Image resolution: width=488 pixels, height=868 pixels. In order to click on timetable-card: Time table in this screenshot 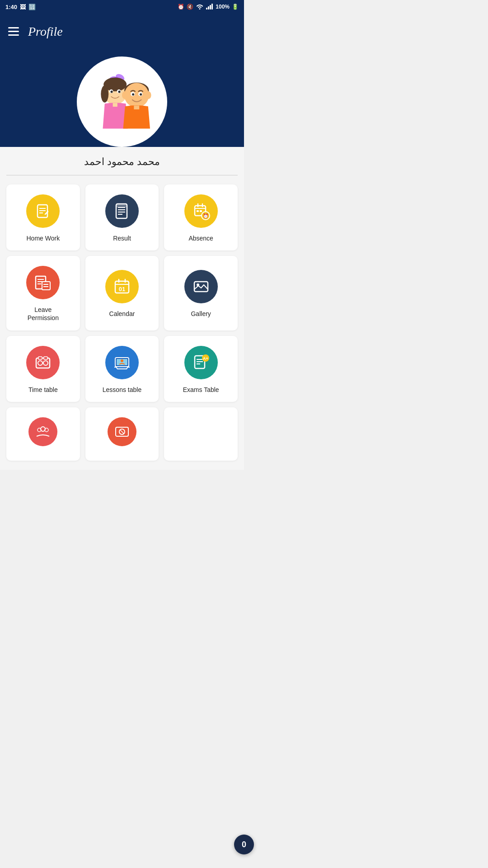, I will do `click(43, 369)`.